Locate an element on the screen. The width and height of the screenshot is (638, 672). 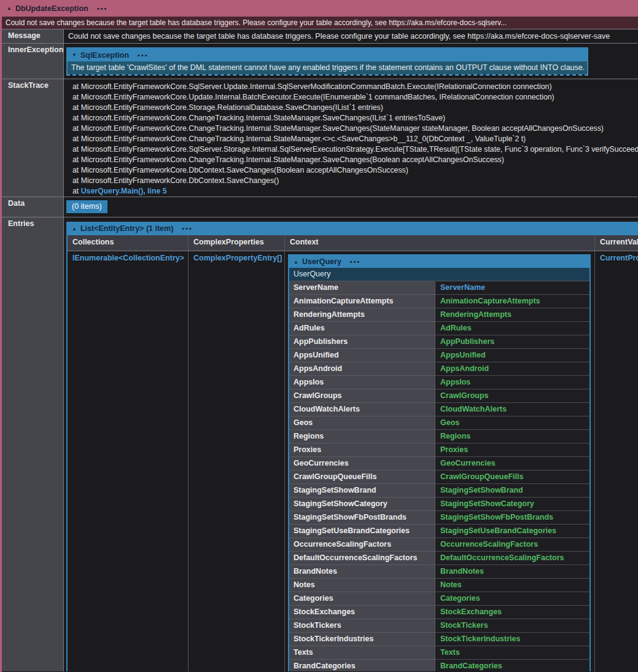
property-name: Regions is located at coordinates (362, 437).